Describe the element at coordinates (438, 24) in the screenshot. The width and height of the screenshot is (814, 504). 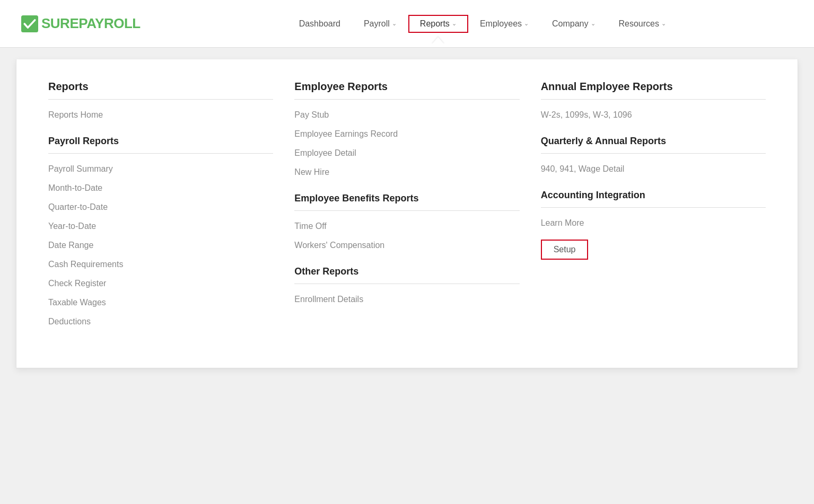
I see `nav-reports: Reports ⌄` at that location.